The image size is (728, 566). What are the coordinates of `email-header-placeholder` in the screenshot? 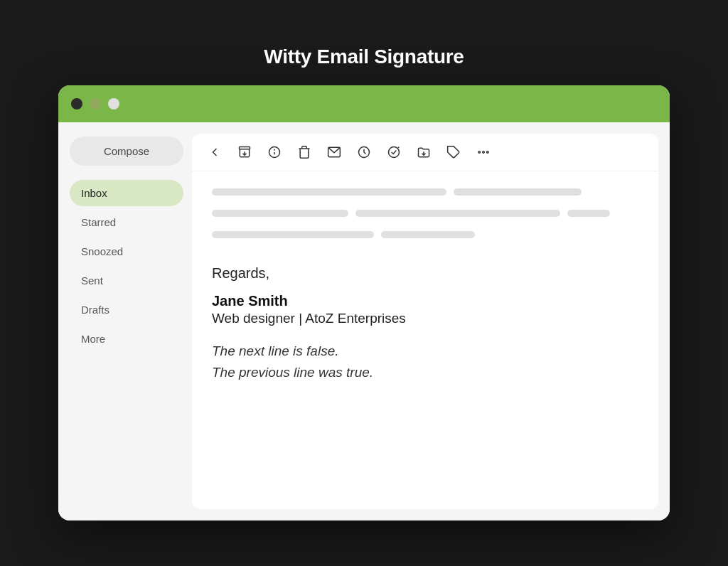 It's located at (425, 217).